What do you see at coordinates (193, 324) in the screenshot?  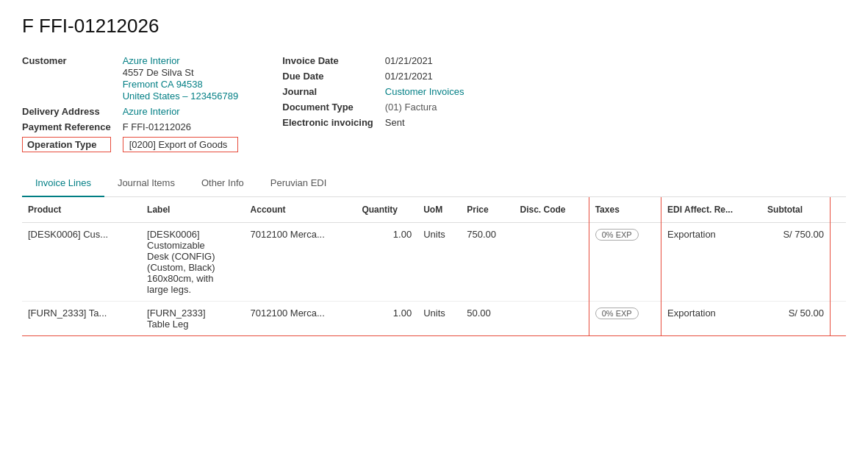 I see `label-detail-2: Table Leg` at bounding box center [193, 324].